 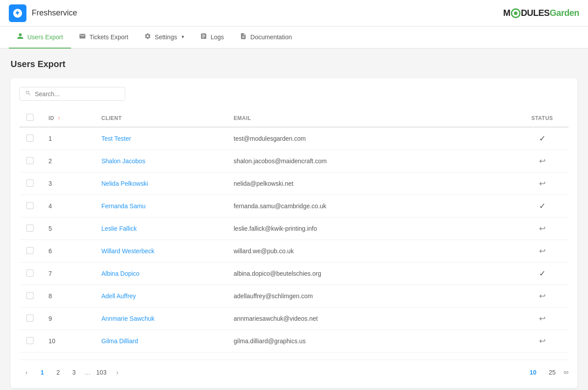 What do you see at coordinates (128, 319) in the screenshot?
I see `client-link-9: Annmarie Sawchuk` at bounding box center [128, 319].